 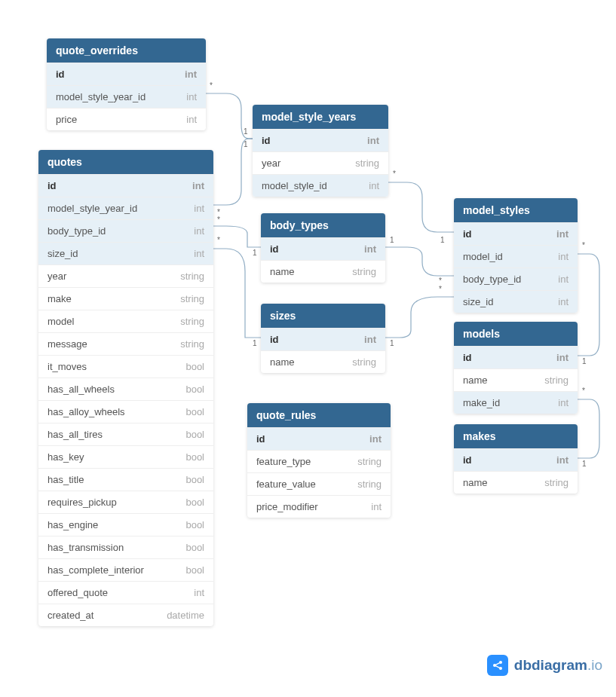 What do you see at coordinates (127, 119) in the screenshot?
I see `table-column: priceint` at bounding box center [127, 119].